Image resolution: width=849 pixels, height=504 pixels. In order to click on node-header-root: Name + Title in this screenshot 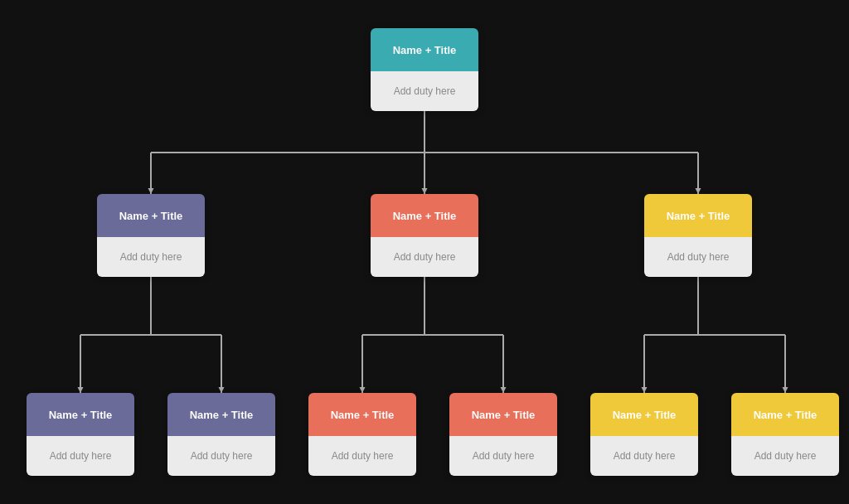, I will do `click(424, 50)`.